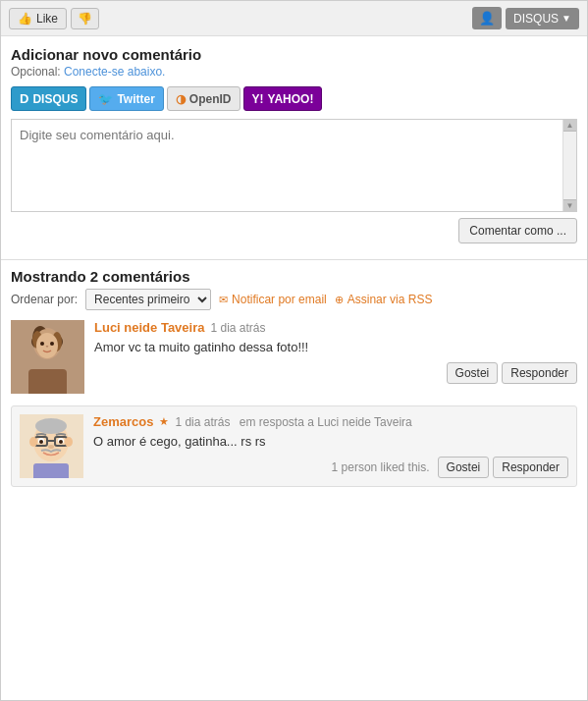 Image resolution: width=588 pixels, height=701 pixels. I want to click on scrollbar-track: ▲ ▼, so click(569, 165).